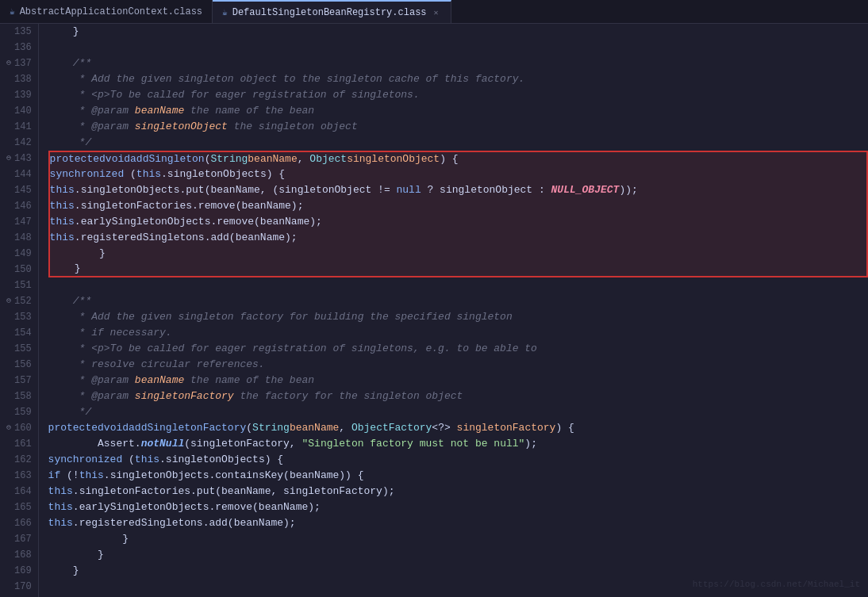 Image resolution: width=868 pixels, height=597 pixels. Describe the element at coordinates (106, 11) in the screenshot. I see `tab-abstract-application-context: ☕ AbstractApplicationContext.class` at that location.